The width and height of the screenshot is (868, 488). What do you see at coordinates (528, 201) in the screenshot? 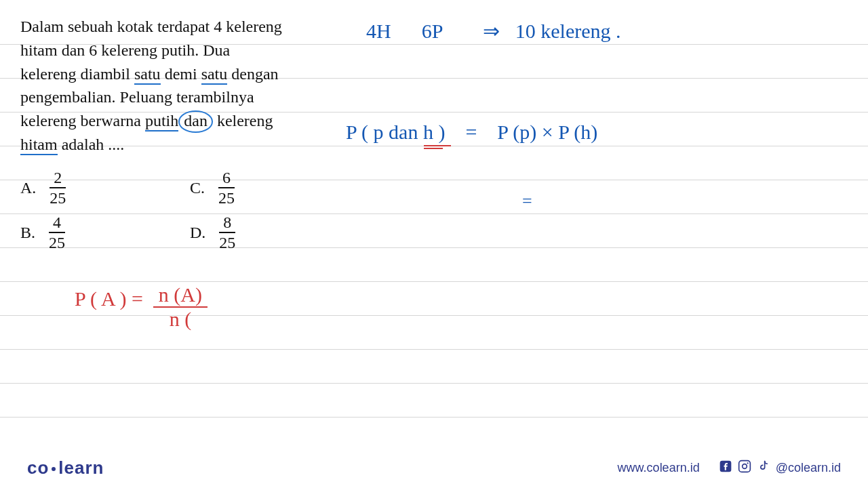
I see `handwritten-equals: =` at bounding box center [528, 201].